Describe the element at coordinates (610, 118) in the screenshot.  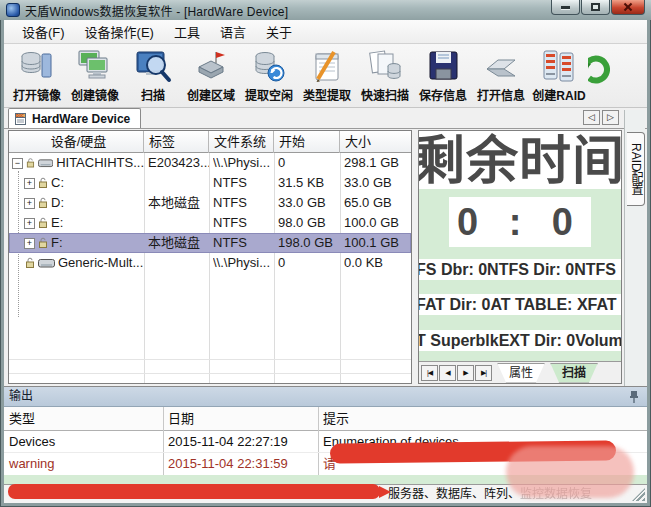
I see `tab-scroll-right-button: ▷` at that location.